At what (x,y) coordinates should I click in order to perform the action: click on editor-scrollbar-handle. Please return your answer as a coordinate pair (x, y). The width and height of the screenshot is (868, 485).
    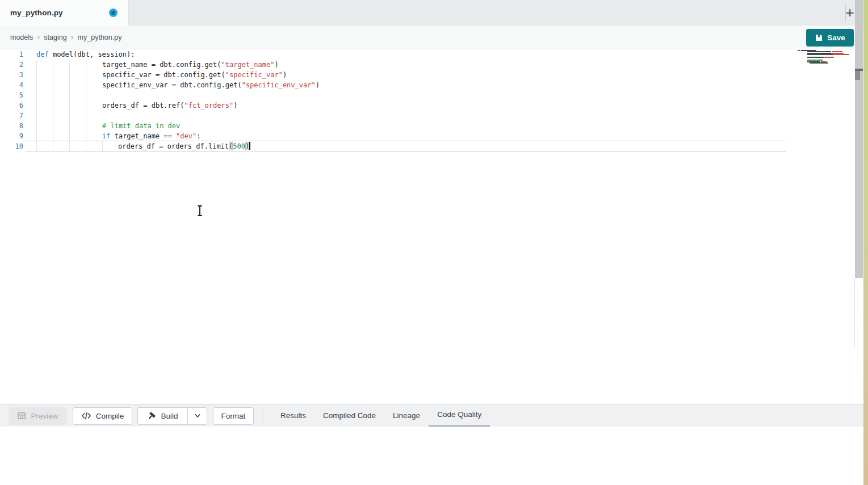
    Looking at the image, I should click on (857, 75).